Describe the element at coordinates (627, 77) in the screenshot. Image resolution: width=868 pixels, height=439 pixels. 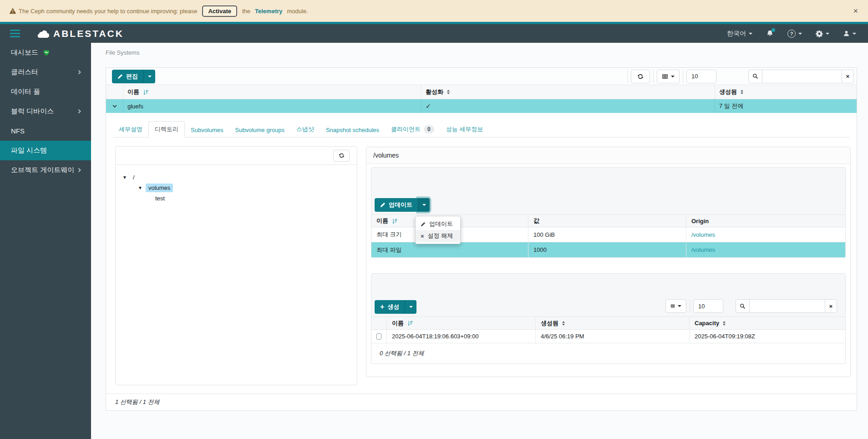
I see `toolbar-divider` at that location.